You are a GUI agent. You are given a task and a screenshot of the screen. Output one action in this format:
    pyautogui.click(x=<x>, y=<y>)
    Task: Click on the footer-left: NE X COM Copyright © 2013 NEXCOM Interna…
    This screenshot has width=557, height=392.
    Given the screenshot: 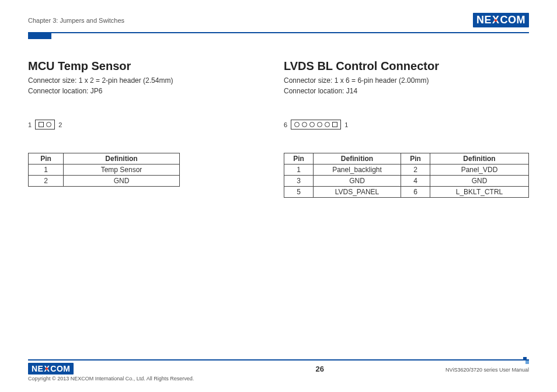 What is the action you would take?
    pyautogui.click(x=111, y=372)
    